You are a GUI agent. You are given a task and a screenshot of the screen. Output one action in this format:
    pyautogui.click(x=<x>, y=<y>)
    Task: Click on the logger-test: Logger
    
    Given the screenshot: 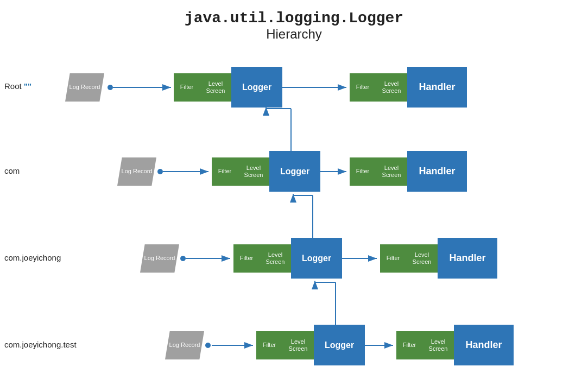 What is the action you would take?
    pyautogui.click(x=339, y=345)
    